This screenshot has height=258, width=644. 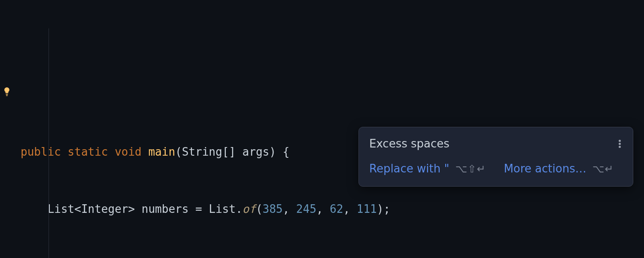 I want to click on replace-action: Replace with " ⌥⇧↵, so click(x=428, y=169).